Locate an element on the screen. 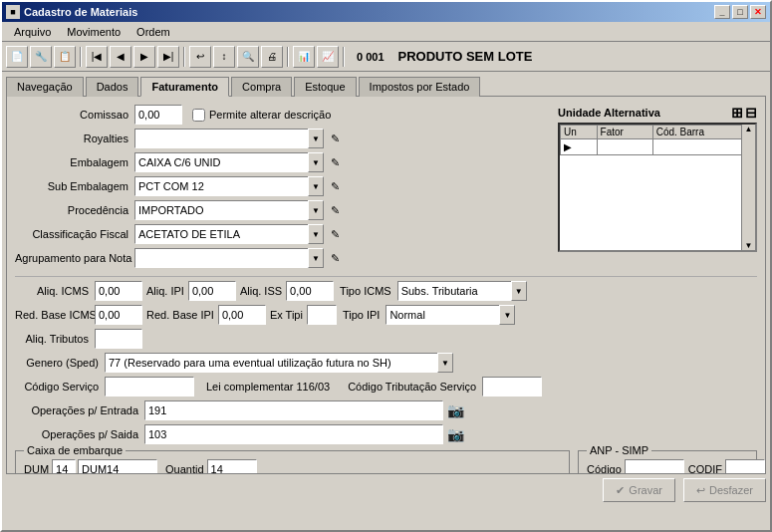  toolbar-sep1 is located at coordinates (81, 57).